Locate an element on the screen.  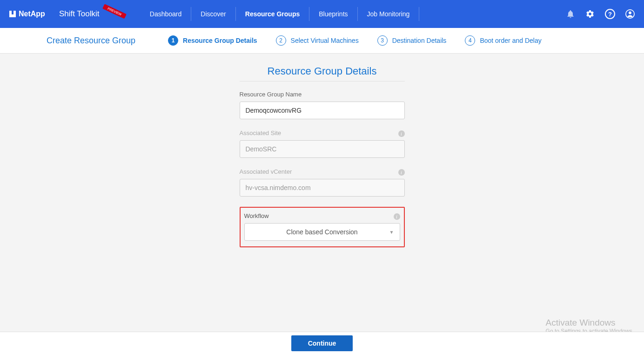
workflow-highlight: Workflow i Clone based Conversion ▼ is located at coordinates (322, 227).